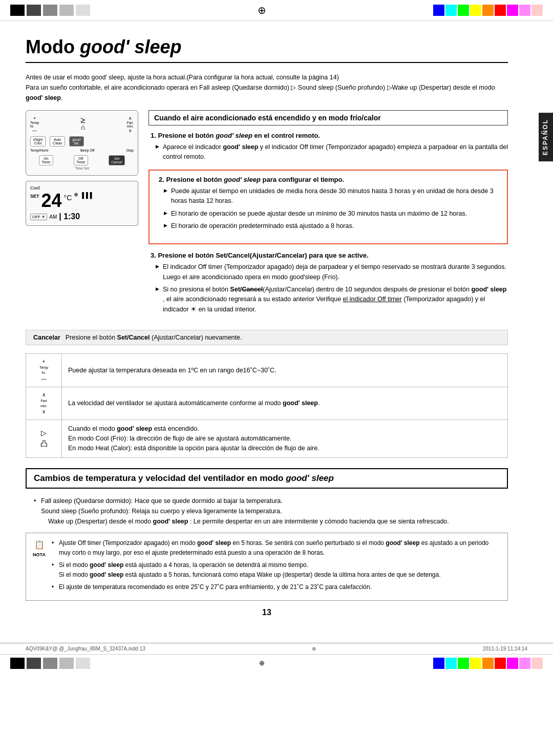 This screenshot has width=553, height=756. I want to click on temp-description: Puede ajustar la temperatura deseada en …, so click(172, 370).